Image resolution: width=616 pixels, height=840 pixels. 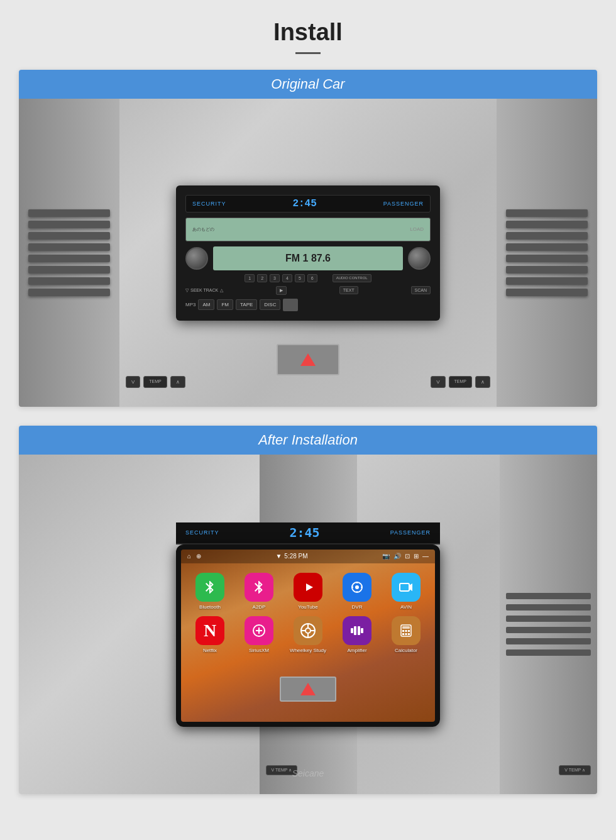 What do you see at coordinates (199, 556) in the screenshot?
I see `wifi-icon: ⊕` at bounding box center [199, 556].